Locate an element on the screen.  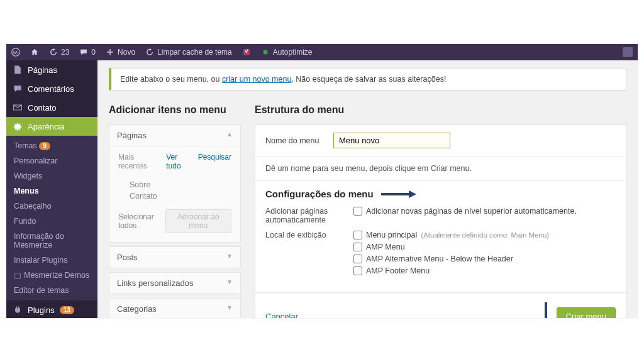
notice-banner: Edite abaixo o seu menu, ou criar um nov… is located at coordinates (367, 79).